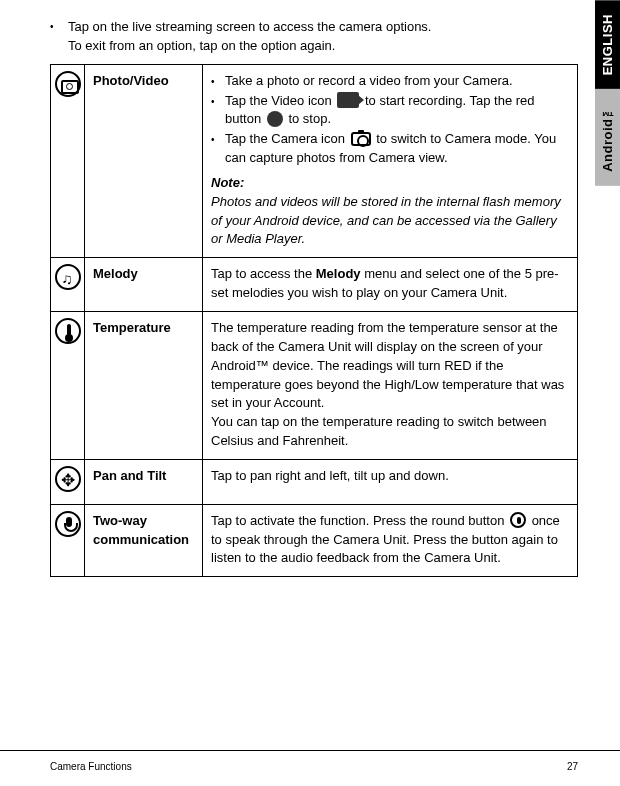 The width and height of the screenshot is (620, 786). What do you see at coordinates (314, 285) in the screenshot?
I see `row-melody: Melody Tap to access the Melody menu and…` at bounding box center [314, 285].